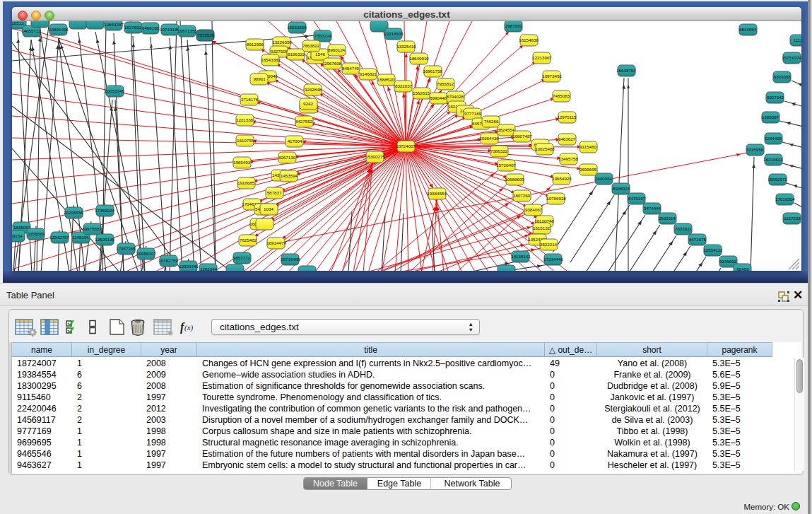  Describe the element at coordinates (250, 99) in the screenshot. I see `svg-text: 2718176` at that location.